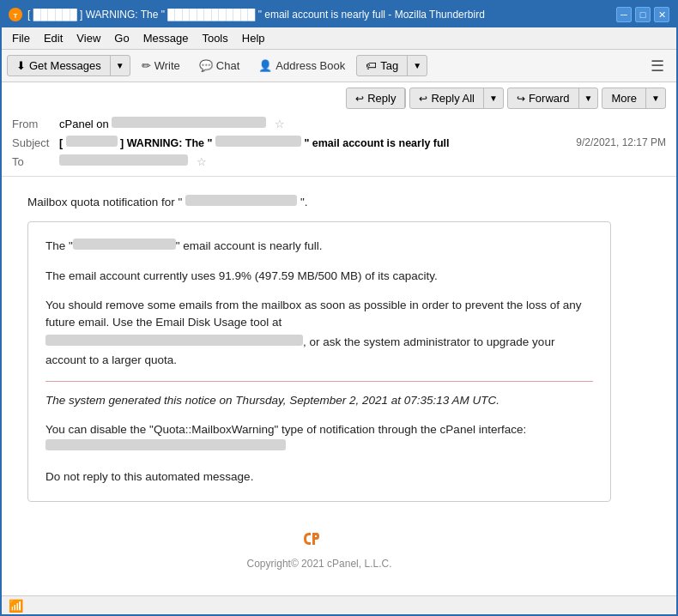  Describe the element at coordinates (146, 65) in the screenshot. I see `write-icon: ✏` at that location.